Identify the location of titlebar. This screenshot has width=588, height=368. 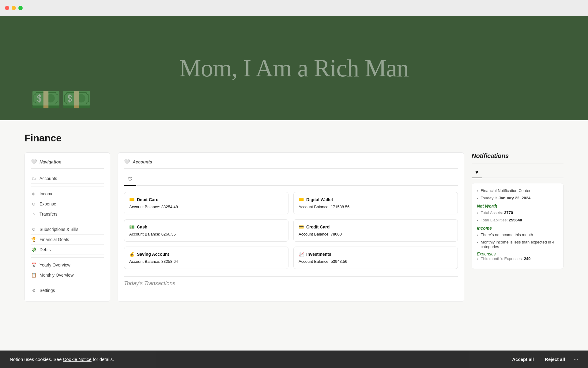
(294, 8).